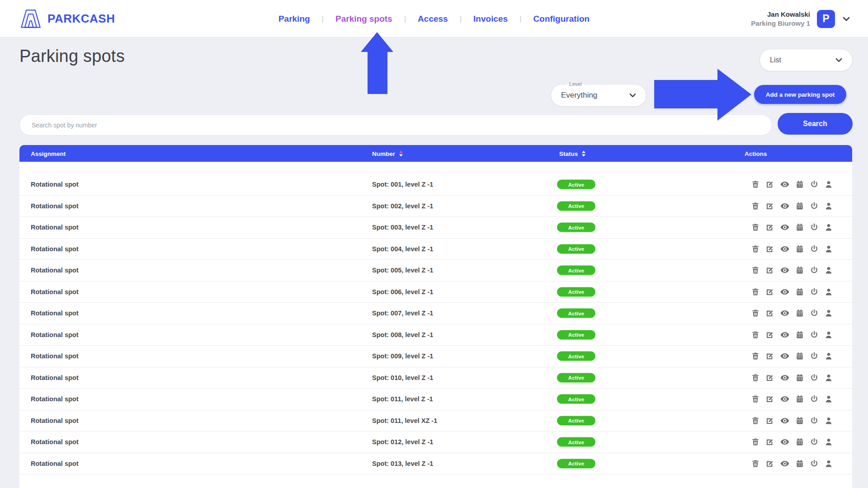  I want to click on column-header-status: Status, so click(572, 154).